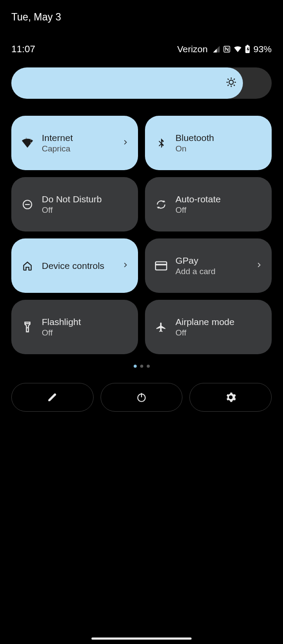  Describe the element at coordinates (85, 199) in the screenshot. I see `tile-title: Do Not Disturb` at that location.